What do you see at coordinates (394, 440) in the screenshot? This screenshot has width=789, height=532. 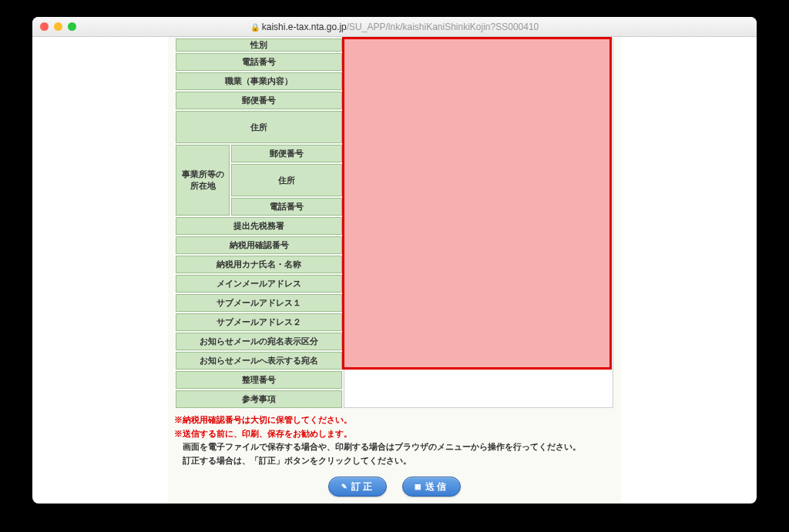 I see `notes: ※納税用確認番号は大切に保管してください。 ※送信する前に、印刷、保存をお勧めし…` at bounding box center [394, 440].